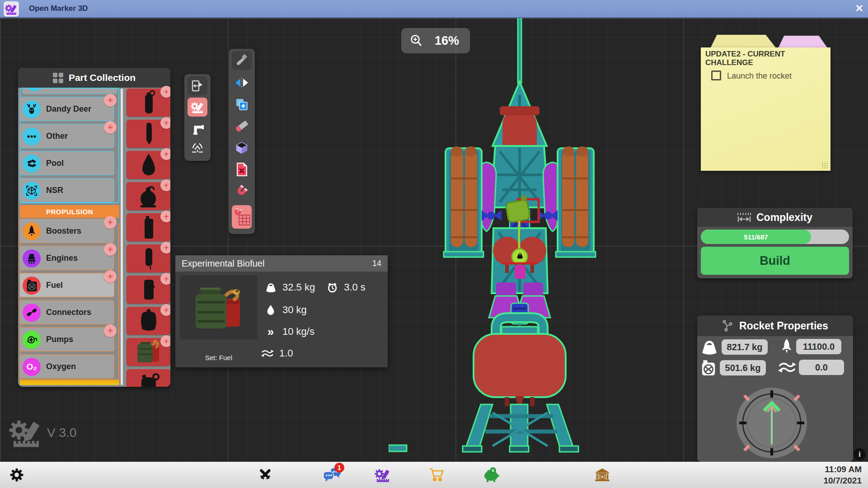 This screenshot has height=488, width=868. What do you see at coordinates (242, 83) in the screenshot?
I see `mirror-icon` at bounding box center [242, 83].